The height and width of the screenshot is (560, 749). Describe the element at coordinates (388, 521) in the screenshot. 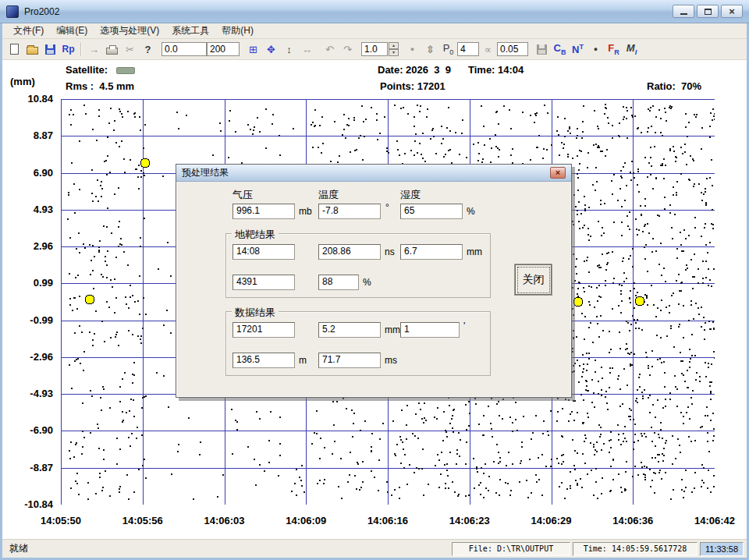

I see `x-tick-label: 14:06:16` at that location.